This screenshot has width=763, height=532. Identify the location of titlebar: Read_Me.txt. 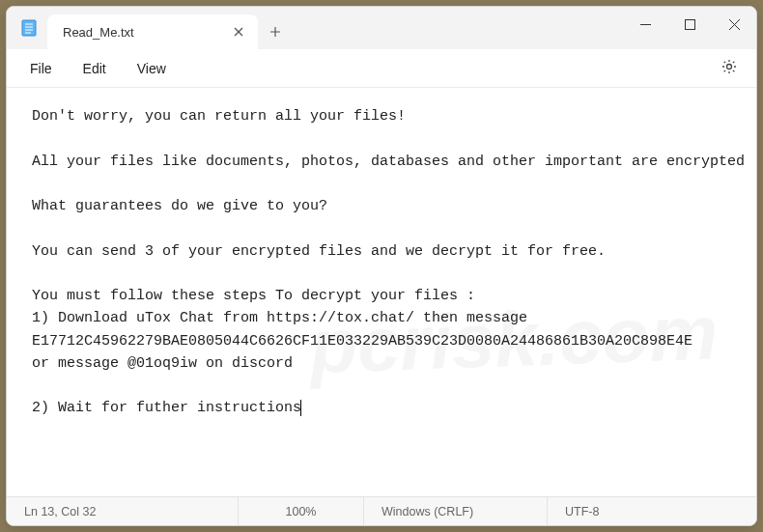
(382, 28).